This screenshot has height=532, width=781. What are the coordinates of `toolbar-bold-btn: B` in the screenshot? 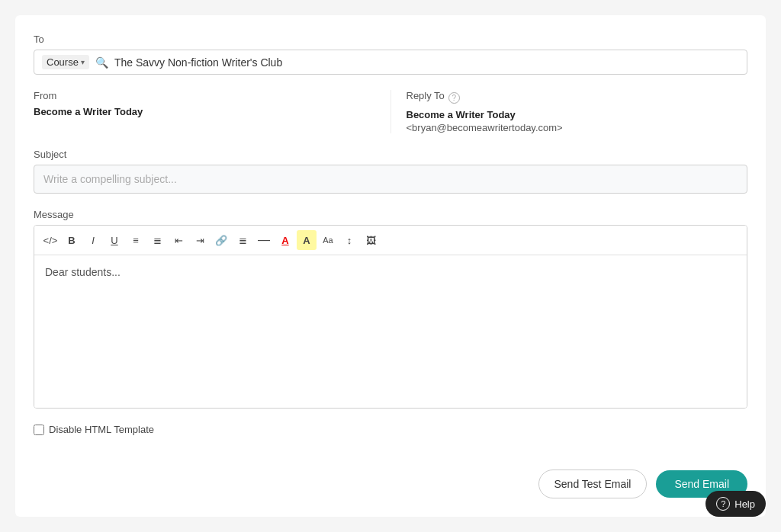 It's located at (72, 240).